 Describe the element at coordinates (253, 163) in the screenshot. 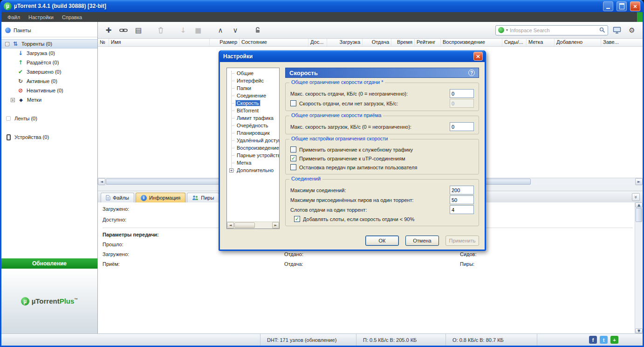

I see `settings-tree-item-label: Метка` at that location.